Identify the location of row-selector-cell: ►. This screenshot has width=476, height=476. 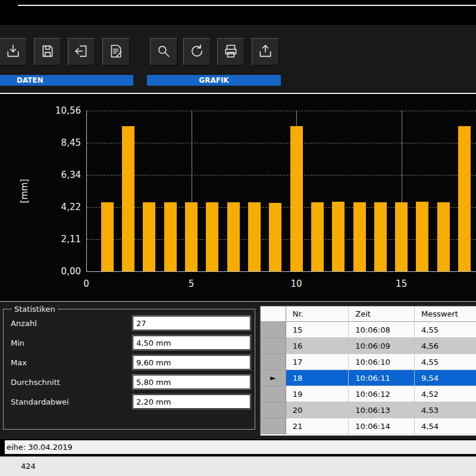
(274, 378).